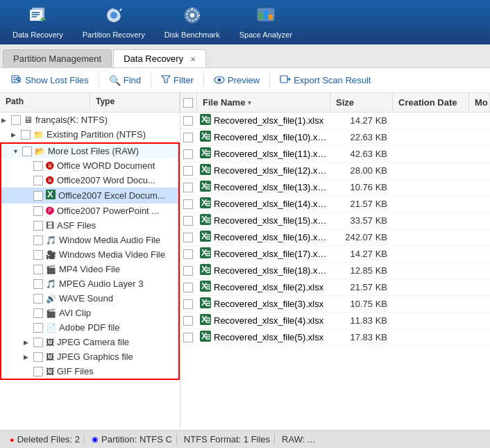 This screenshot has width=490, height=448. What do you see at coordinates (335, 304) in the screenshot?
I see `file-row: X Recovered_xlsx_file(3).xlsx 10.75 KB` at bounding box center [335, 304].